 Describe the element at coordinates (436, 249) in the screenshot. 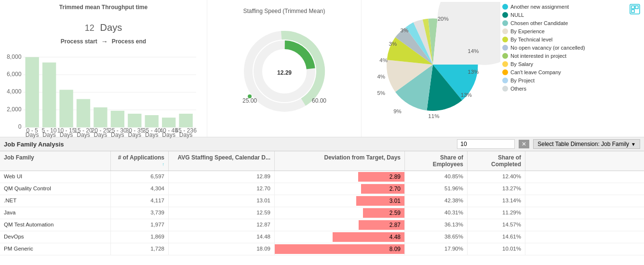

I see `cell-share-emp-6: 17.90%` at that location.